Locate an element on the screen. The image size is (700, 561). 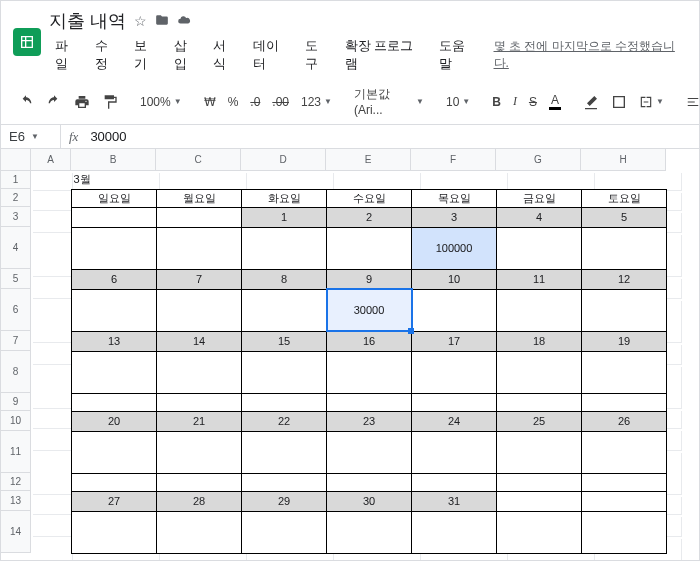
date-cell: 12 is located at coordinates (624, 279).